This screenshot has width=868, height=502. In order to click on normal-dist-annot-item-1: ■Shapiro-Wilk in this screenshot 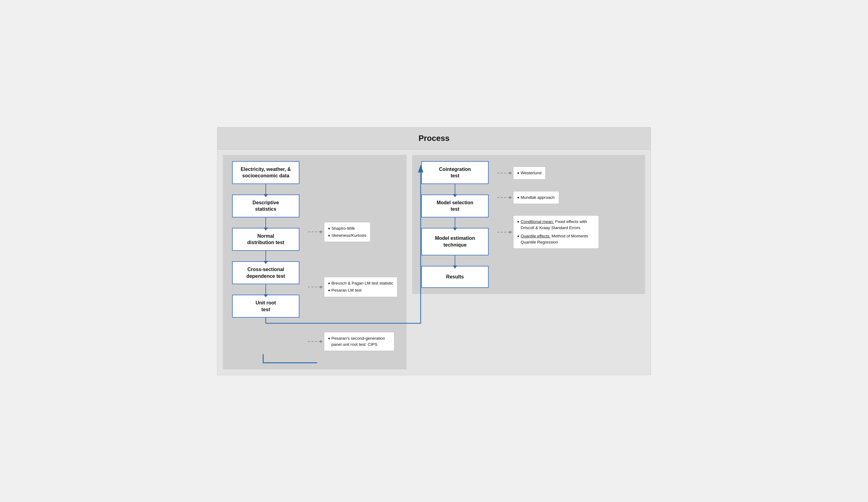, I will do `click(347, 228)`.